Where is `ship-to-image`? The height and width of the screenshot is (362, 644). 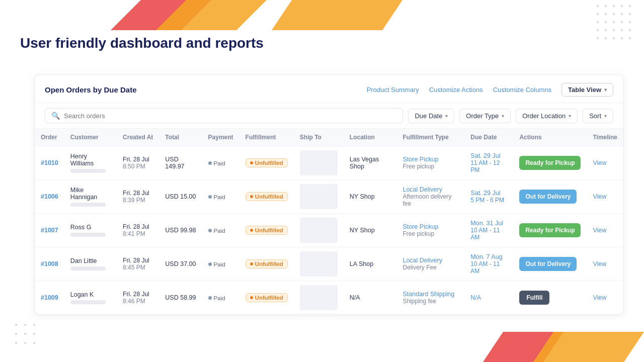 ship-to-image is located at coordinates (319, 163).